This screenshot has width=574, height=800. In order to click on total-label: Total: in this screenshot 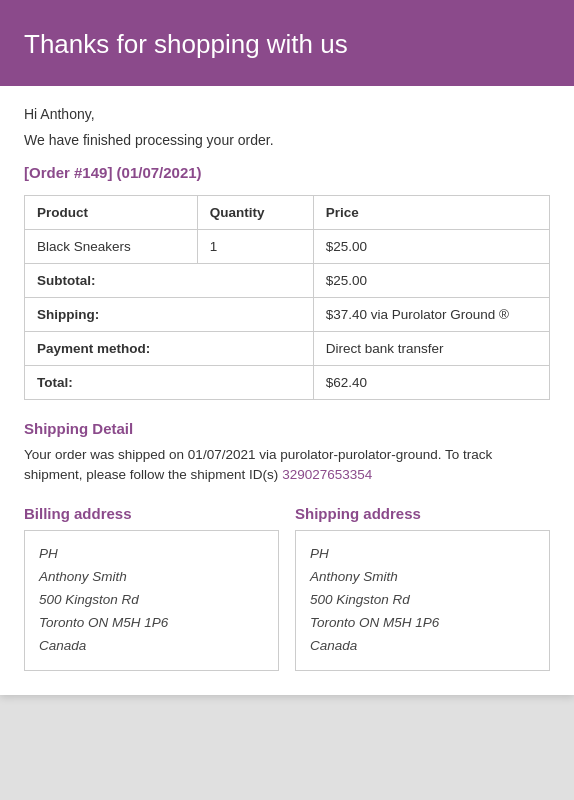, I will do `click(170, 382)`.